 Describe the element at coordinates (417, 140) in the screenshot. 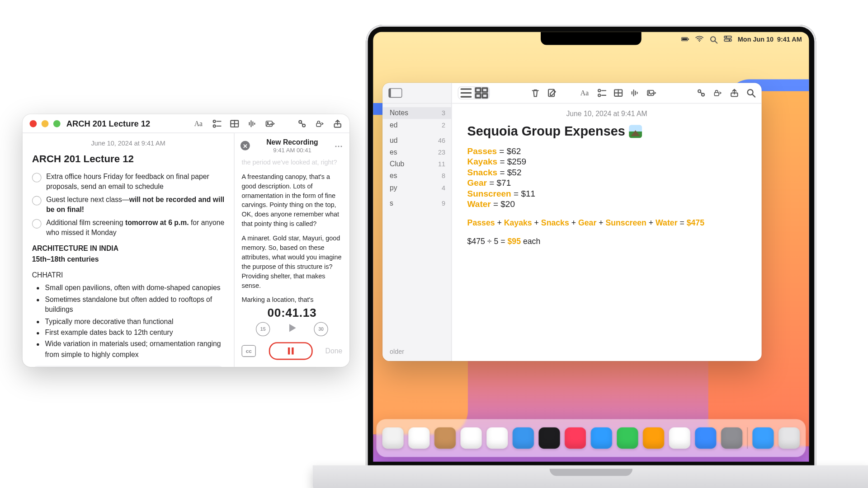

I see `sidebar-item: ud46` at that location.